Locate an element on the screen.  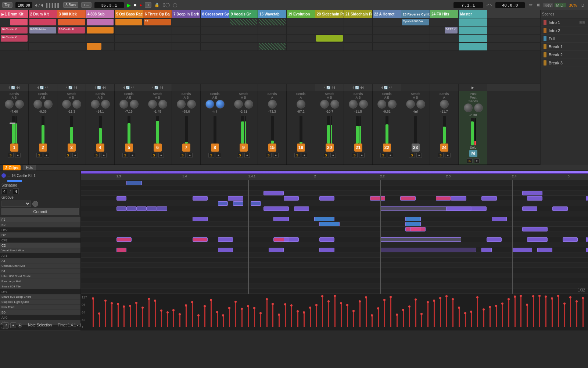
piano-key-vocal: Vocal Shout Wha is located at coordinates (40, 251).